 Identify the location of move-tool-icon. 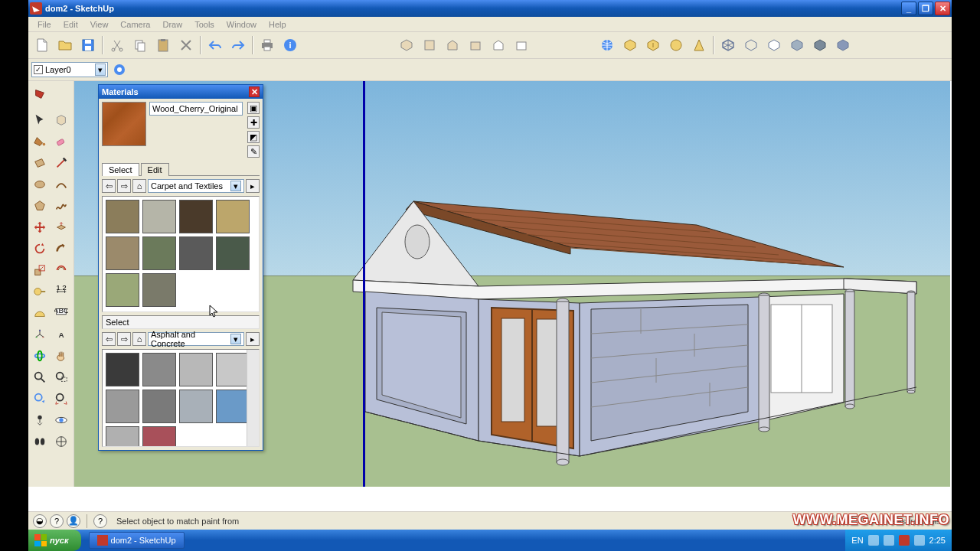
(40, 227).